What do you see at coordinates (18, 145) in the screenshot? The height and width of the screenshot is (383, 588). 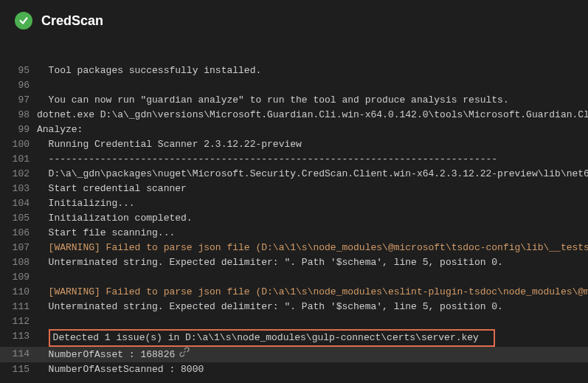 I see `line-number: 100` at bounding box center [18, 145].